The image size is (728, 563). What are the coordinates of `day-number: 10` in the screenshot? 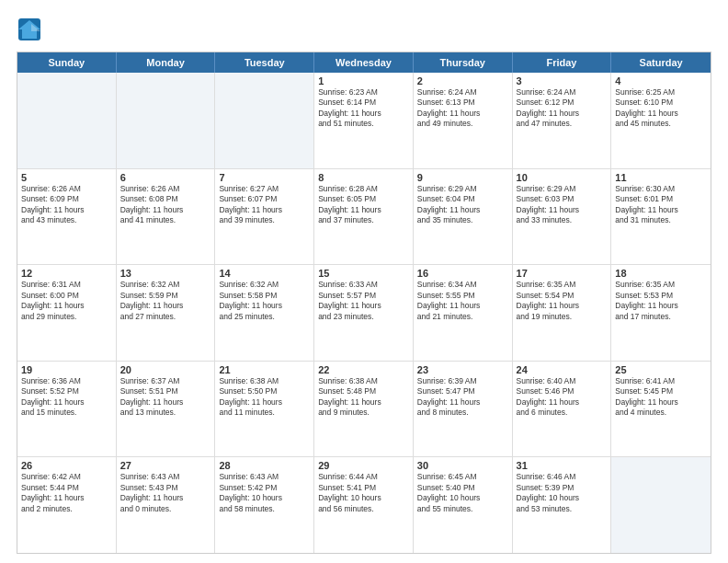 It's located at (563, 178).